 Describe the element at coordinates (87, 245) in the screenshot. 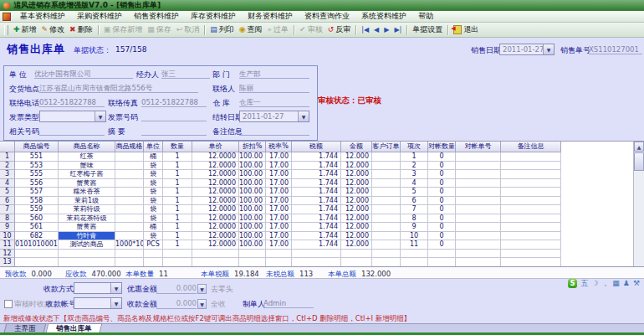

I see `table-cell-name: 测试的商品` at that location.